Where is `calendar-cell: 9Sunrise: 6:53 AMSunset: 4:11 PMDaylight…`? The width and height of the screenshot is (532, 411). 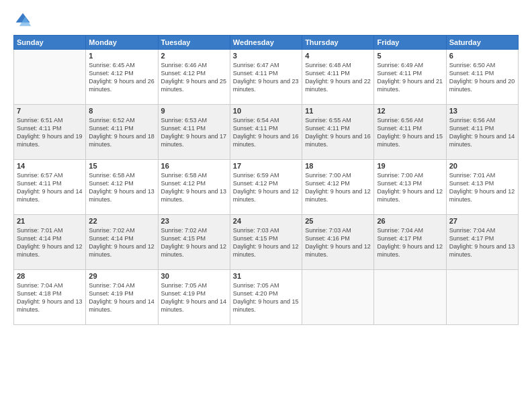 calendar-cell: 9Sunrise: 6:53 AMSunset: 4:11 PMDaylight… is located at coordinates (193, 132).